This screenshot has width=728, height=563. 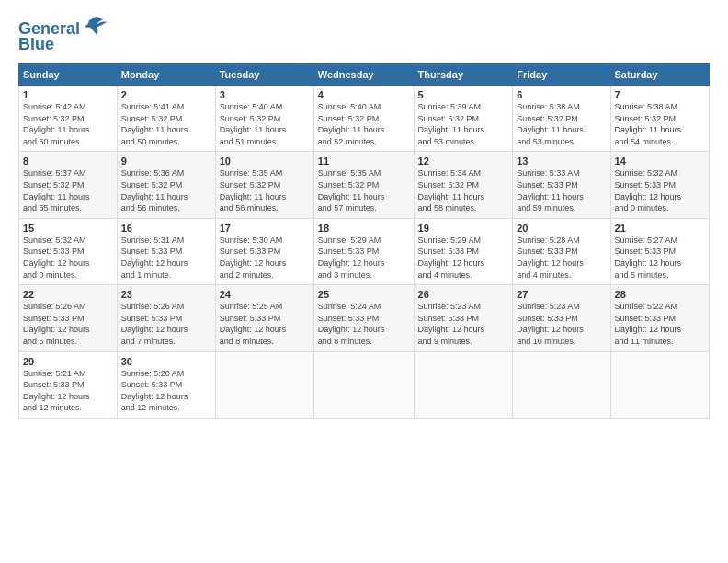 I want to click on sunrise-text: Sunrise: 5:34 AM, so click(x=450, y=173).